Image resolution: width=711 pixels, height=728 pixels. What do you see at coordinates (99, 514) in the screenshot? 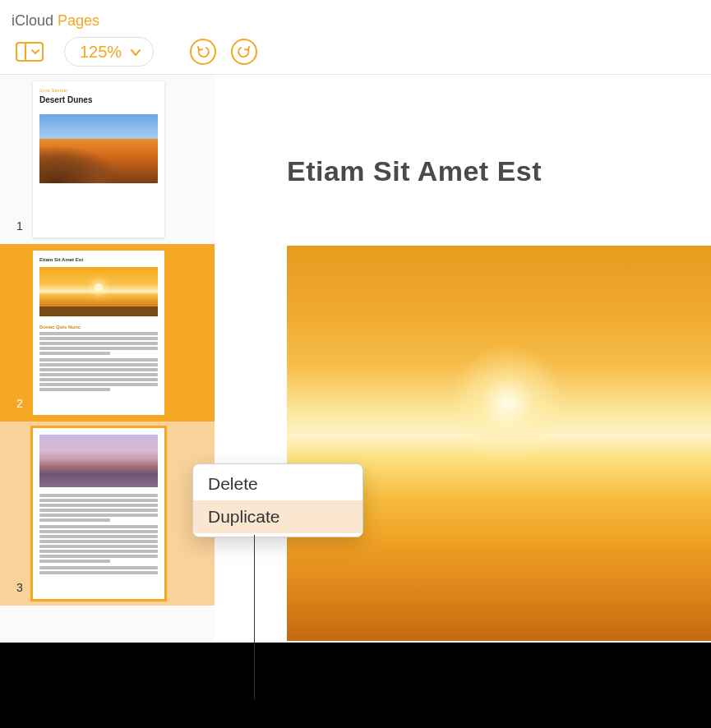
I see `thumbnail-card` at bounding box center [99, 514].